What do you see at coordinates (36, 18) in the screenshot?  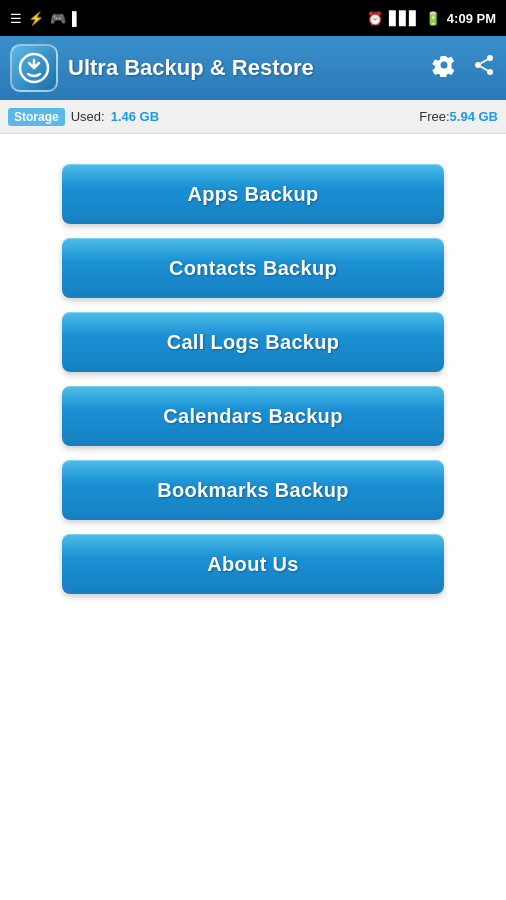 I see `usb-icon: ⚡` at bounding box center [36, 18].